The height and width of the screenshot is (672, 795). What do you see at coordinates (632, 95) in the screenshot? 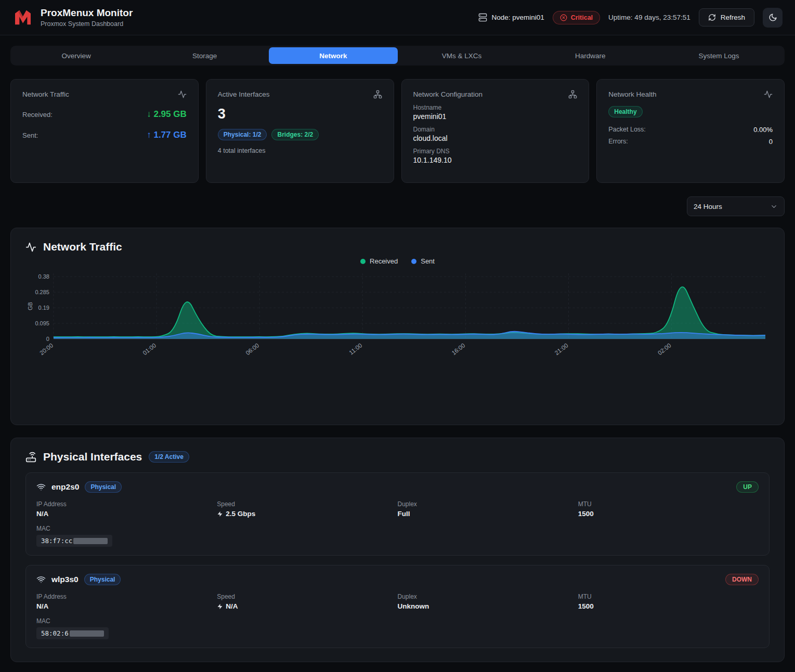
I see `card-title: Network Health` at bounding box center [632, 95].